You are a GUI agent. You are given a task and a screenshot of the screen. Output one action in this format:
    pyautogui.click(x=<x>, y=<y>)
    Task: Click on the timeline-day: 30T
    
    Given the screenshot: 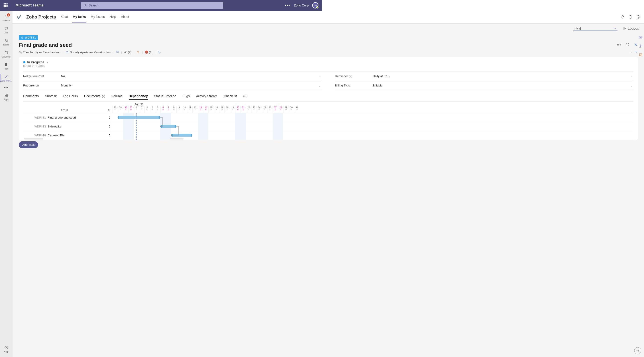 What is the action you would take?
    pyautogui.click(x=291, y=110)
    